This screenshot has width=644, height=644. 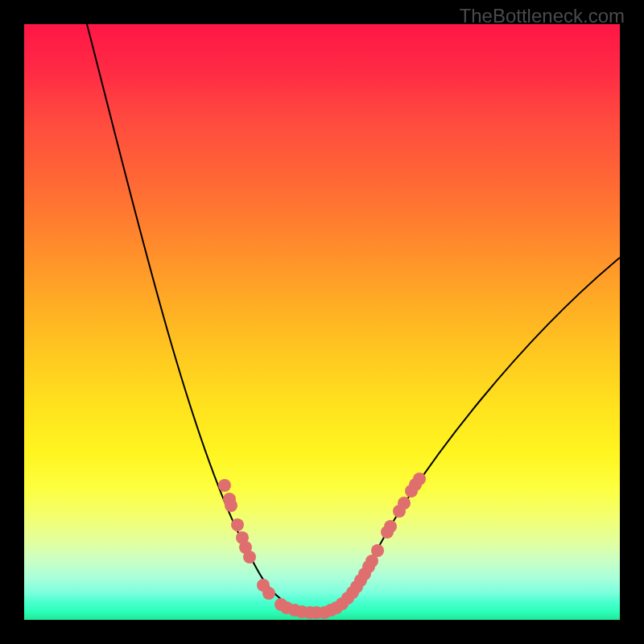 I want to click on attribution-text: TheBottleneck.com, so click(x=543, y=16).